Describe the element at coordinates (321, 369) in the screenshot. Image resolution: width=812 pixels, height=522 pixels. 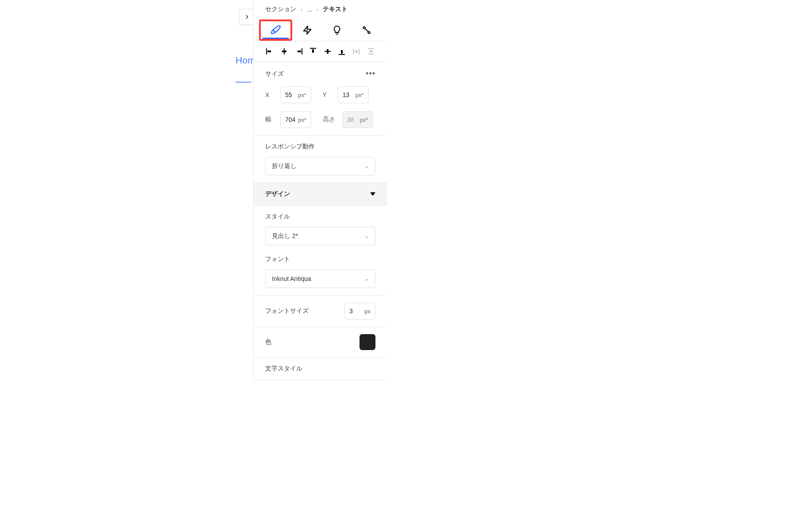
I see `text-style-header: 文字スタイル` at that location.